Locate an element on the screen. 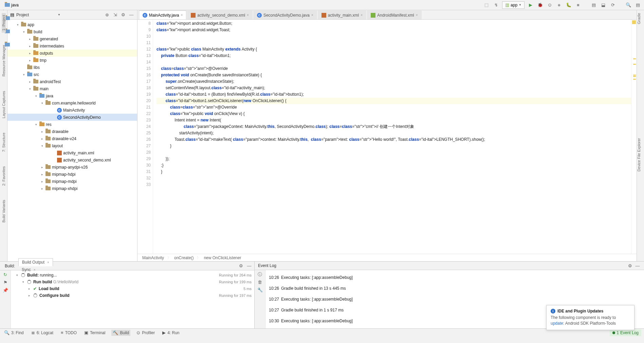 The width and height of the screenshot is (644, 343). tree-node: ▸mipmap-hdpi is located at coordinates (72, 174).